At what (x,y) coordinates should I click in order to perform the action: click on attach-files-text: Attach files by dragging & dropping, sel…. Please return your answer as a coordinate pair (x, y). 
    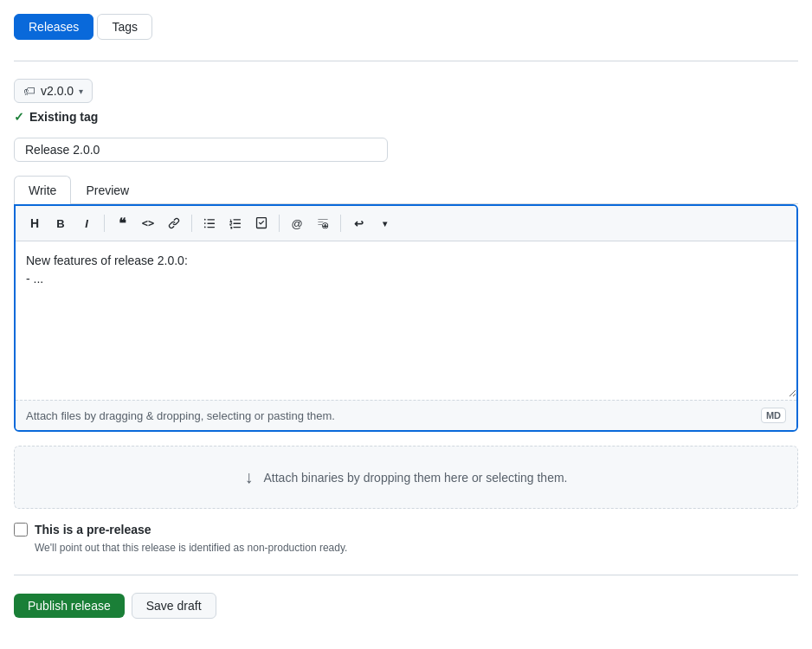
    Looking at the image, I should click on (180, 415).